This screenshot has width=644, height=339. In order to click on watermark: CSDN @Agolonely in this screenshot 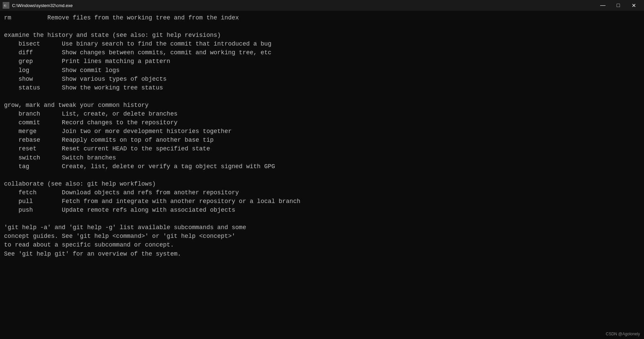, I will do `click(623, 334)`.